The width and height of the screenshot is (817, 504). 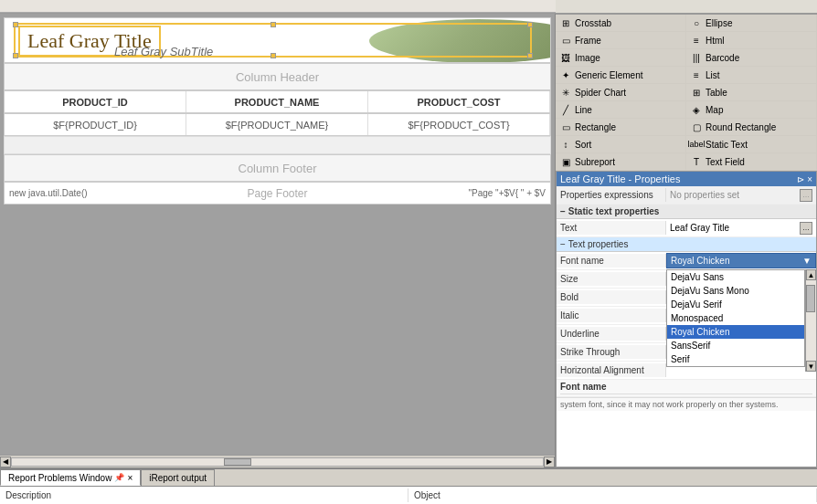 What do you see at coordinates (736, 318) in the screenshot?
I see `font-name-dropdown-list: DejaVu Sans DejaVu Sans Mono DejaVu Seri…` at bounding box center [736, 318].